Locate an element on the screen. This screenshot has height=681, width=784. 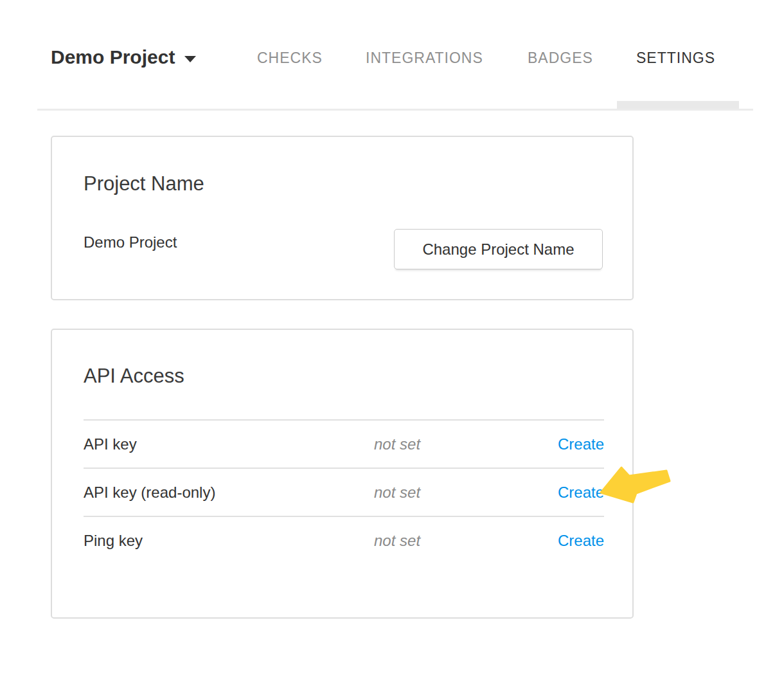
ping-key-row: Ping key not set Create is located at coordinates (344, 540).